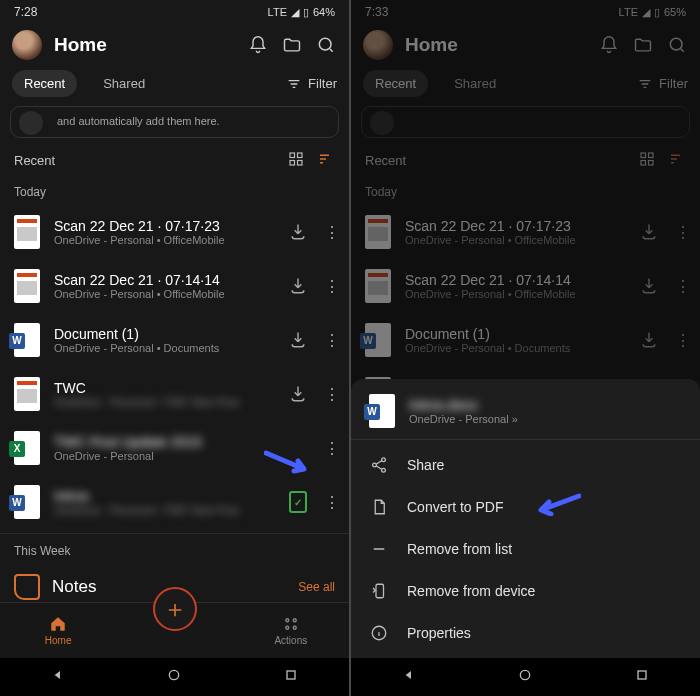  What do you see at coordinates (322, 84) in the screenshot?
I see `filter-label: Filter` at bounding box center [322, 84].